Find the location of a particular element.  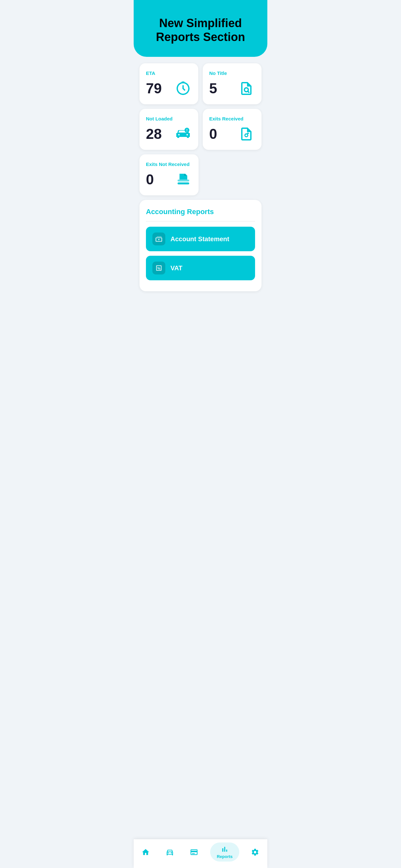

stat-label-notloaded: Not Loaded is located at coordinates (169, 119).